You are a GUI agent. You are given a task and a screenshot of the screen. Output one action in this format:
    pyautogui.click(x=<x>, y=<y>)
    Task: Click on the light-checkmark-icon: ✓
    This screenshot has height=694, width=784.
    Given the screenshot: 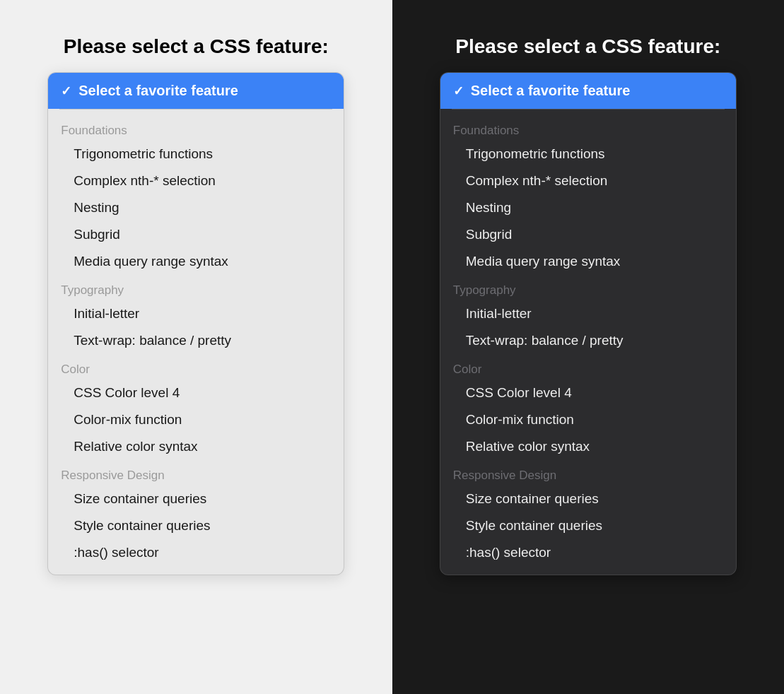 What is the action you would take?
    pyautogui.click(x=66, y=91)
    